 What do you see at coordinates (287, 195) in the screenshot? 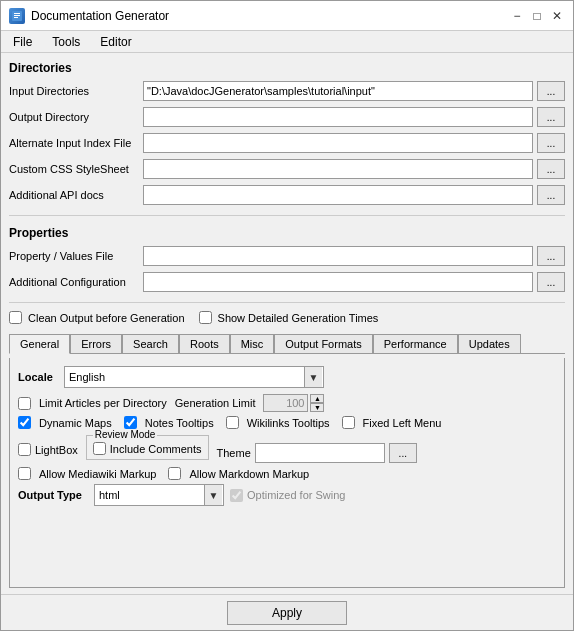
I see `additional-api-row: Additional API docs ...` at bounding box center [287, 195].